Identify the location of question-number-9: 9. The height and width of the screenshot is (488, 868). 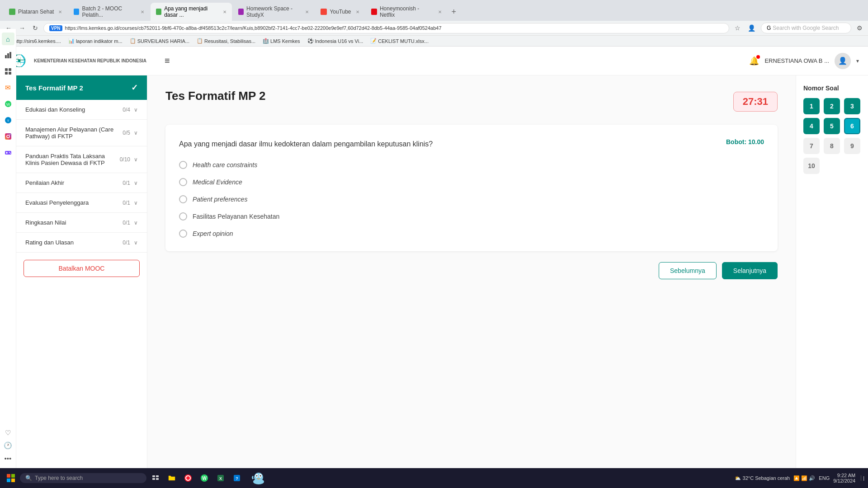
(852, 146).